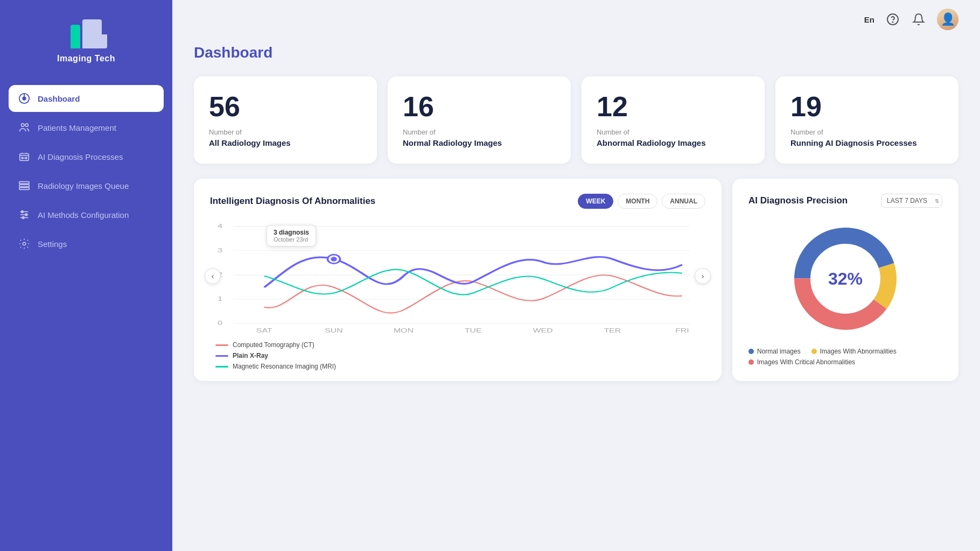 The height and width of the screenshot is (551, 980). I want to click on donut-select-wrap: LAST 7 DAYS LAST 30 DAYS LAST YEAR, so click(912, 201).